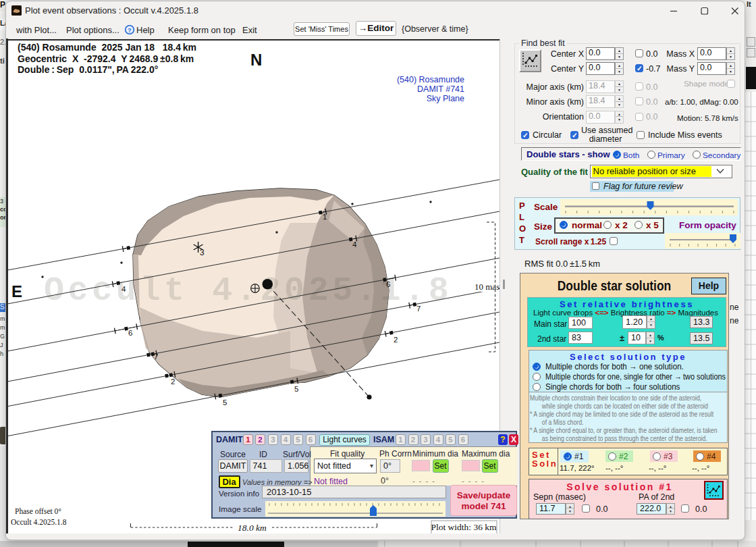  I want to click on svg-text: (540) Rosamunde, so click(431, 80).